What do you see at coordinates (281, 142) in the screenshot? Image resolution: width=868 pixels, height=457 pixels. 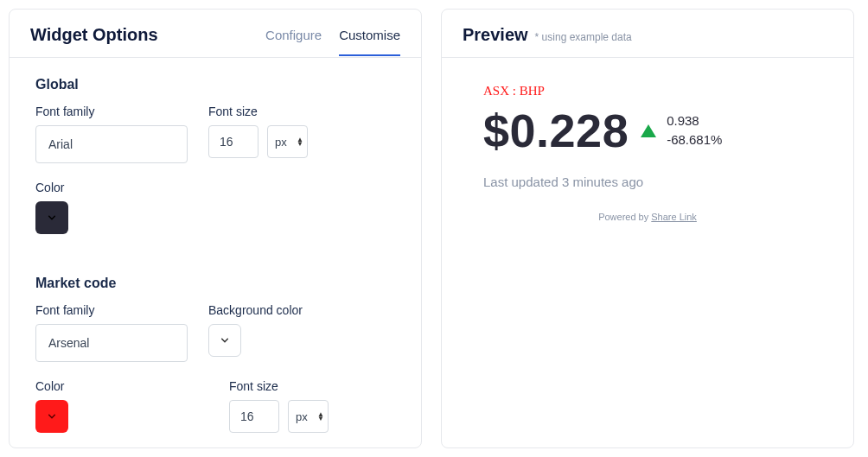 I see `global-font-size-unit-value: px` at bounding box center [281, 142].